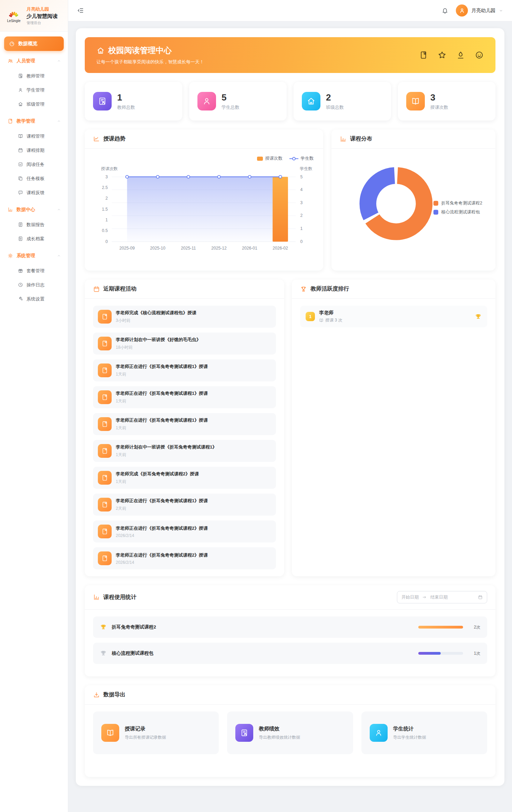  What do you see at coordinates (21, 150) in the screenshot?
I see `calendar-icon` at bounding box center [21, 150].